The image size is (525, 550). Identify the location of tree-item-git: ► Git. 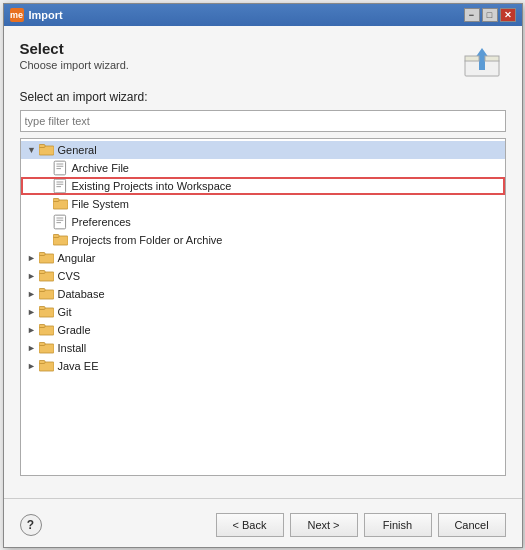
(263, 312).